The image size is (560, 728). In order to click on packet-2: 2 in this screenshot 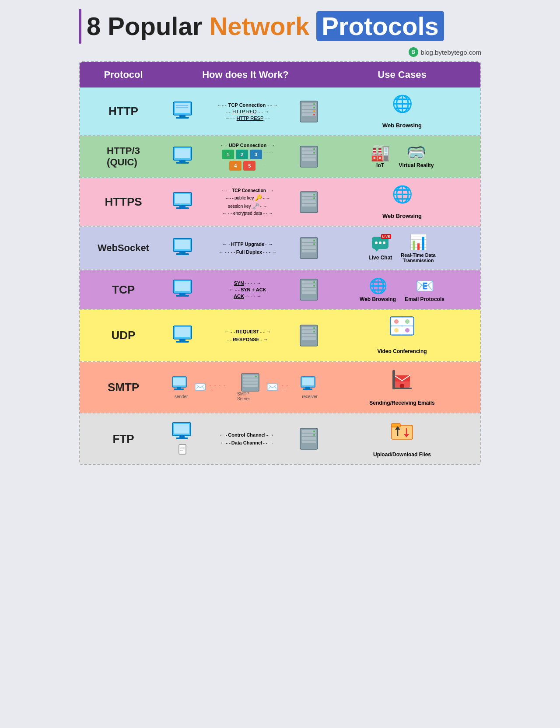, I will do `click(242, 154)`.